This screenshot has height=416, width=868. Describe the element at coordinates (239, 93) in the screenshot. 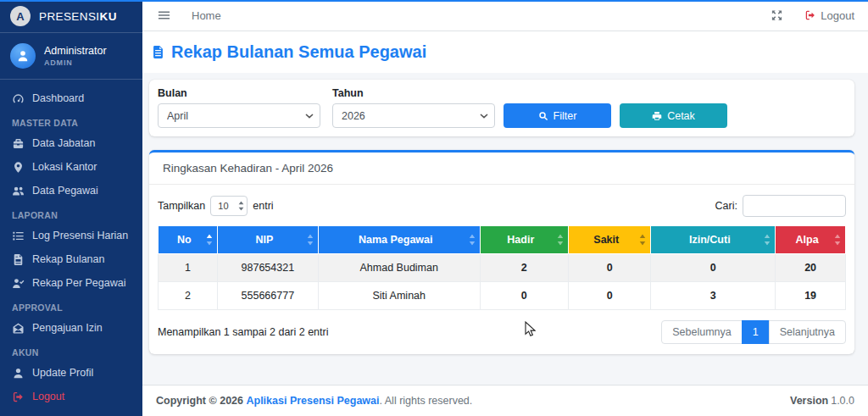

I see `bulan-label: Bulan` at that location.